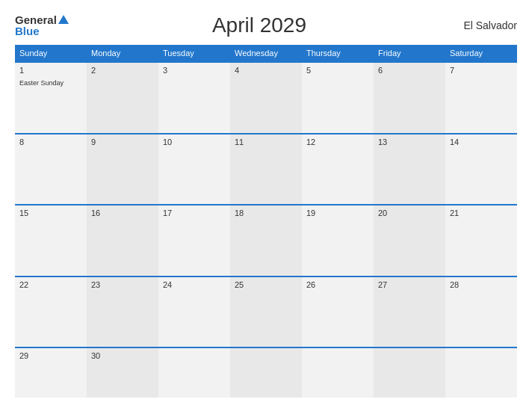 The width and height of the screenshot is (532, 411). What do you see at coordinates (338, 312) in the screenshot?
I see `cell-apr-26: 26` at bounding box center [338, 312].